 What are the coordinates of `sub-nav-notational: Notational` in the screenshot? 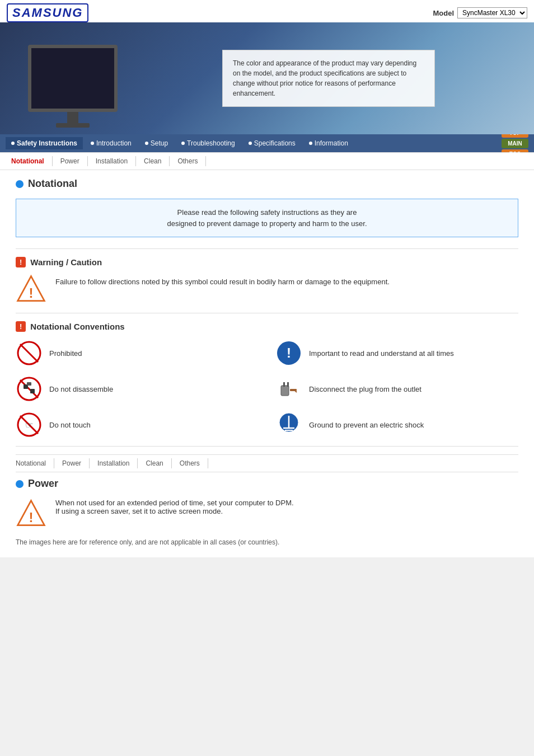 It's located at (32, 161).